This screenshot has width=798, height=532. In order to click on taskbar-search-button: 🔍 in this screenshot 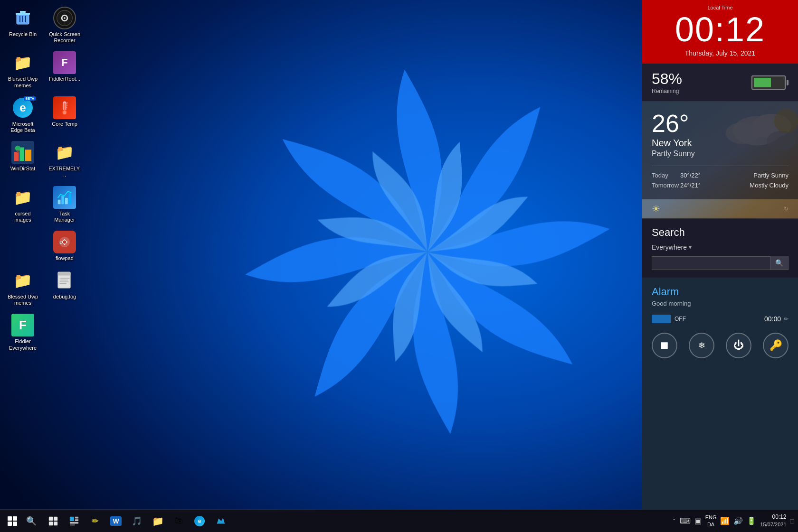, I will do `click(31, 521)`.